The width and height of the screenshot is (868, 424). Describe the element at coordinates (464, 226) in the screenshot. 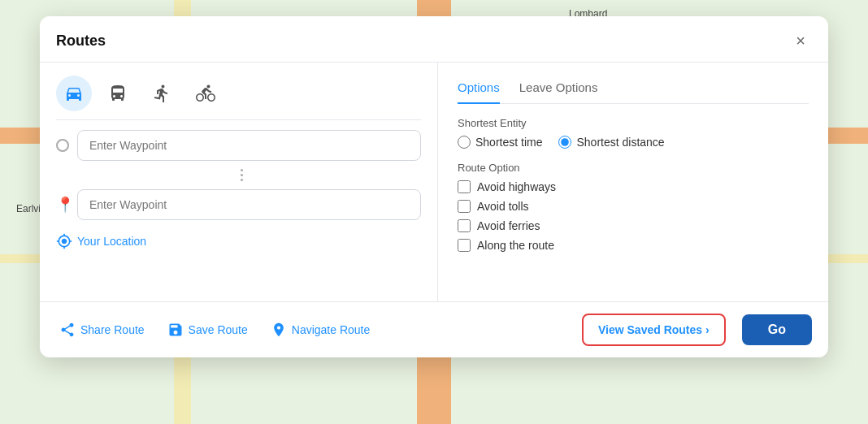

I see `avoid-ferries-checkbox` at that location.